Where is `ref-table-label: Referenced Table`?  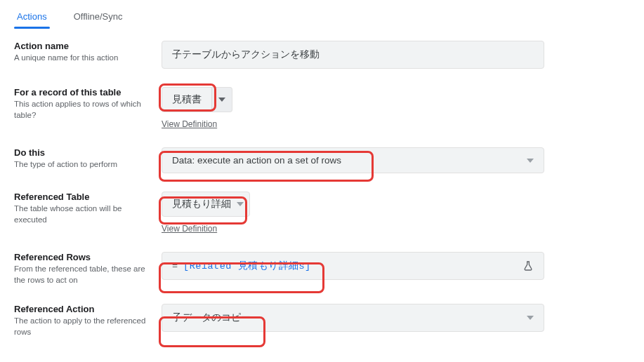
ref-table-label: Referenced Table is located at coordinates (84, 196).